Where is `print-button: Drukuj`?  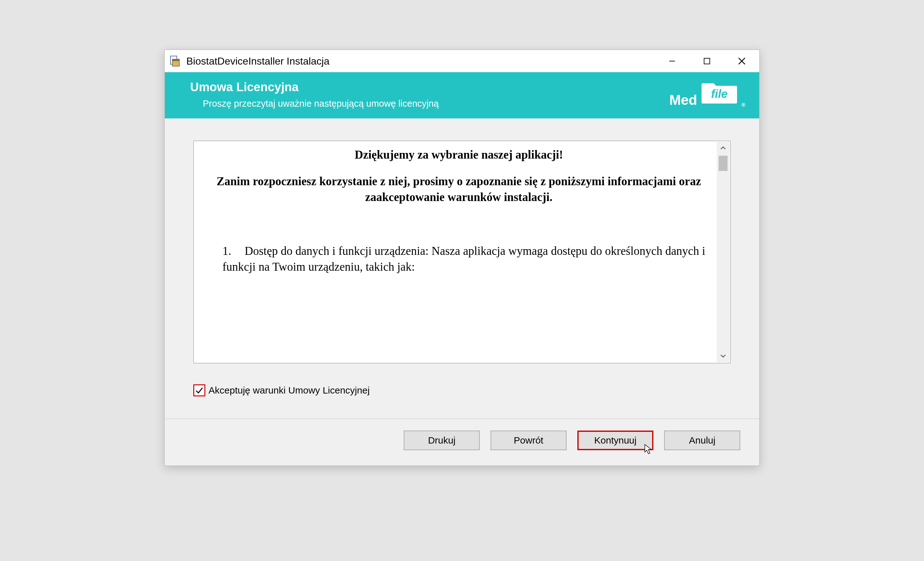
print-button: Drukuj is located at coordinates (442, 440).